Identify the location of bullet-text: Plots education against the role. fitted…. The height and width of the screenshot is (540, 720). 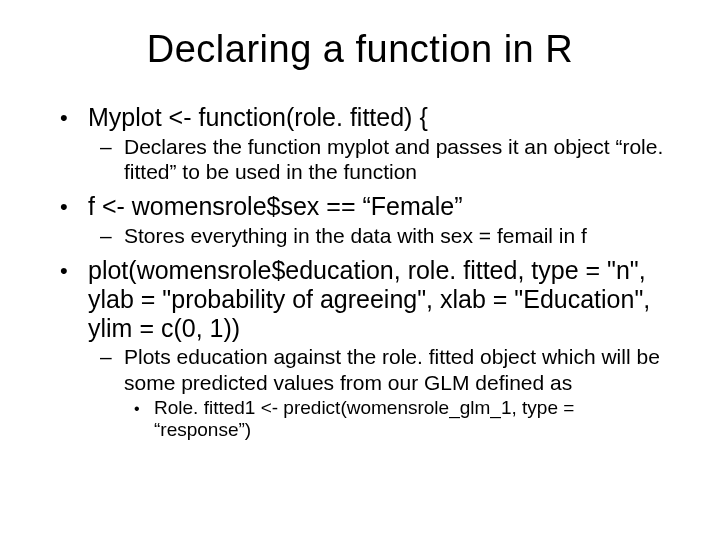
(397, 369).